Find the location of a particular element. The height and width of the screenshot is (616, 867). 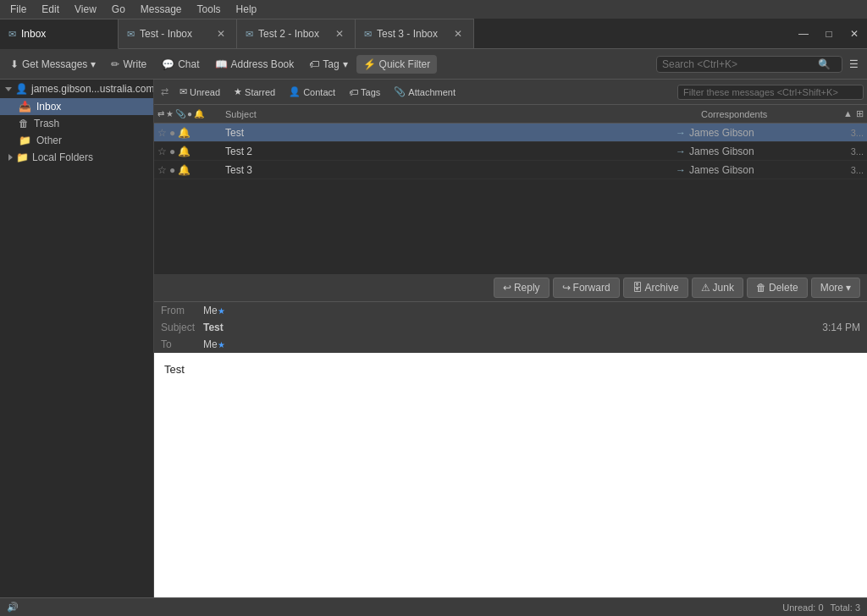

tab-test2-close: ✕ is located at coordinates (340, 34).